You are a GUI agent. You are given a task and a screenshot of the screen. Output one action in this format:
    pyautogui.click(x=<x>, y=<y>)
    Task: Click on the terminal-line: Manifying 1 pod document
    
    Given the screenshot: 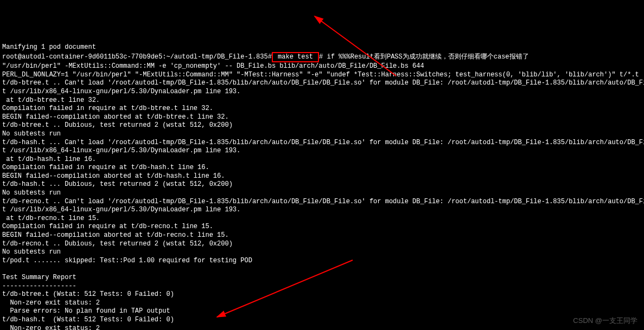 What is the action you would take?
    pyautogui.click(x=49, y=47)
    